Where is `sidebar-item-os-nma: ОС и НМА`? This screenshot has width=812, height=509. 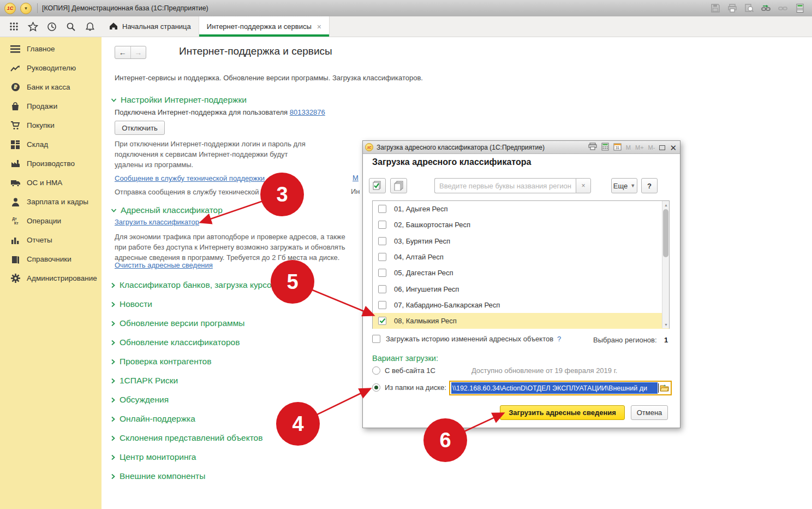 sidebar-item-os-nma: ОС и НМА is located at coordinates (51, 182).